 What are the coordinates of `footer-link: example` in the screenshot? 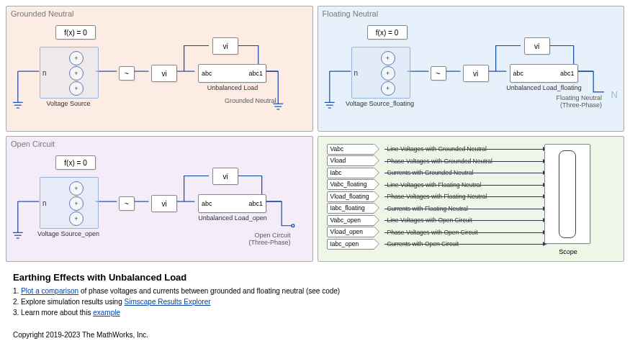 It's located at (107, 312).